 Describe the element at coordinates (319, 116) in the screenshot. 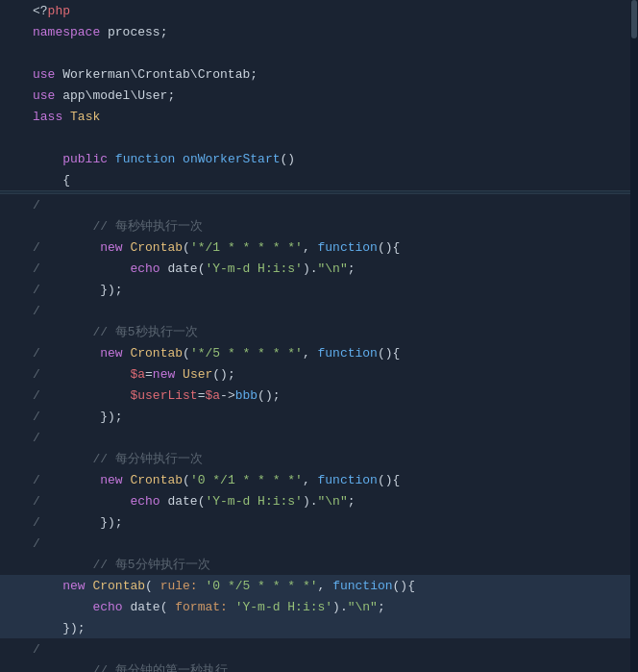

I see `line-class: lass Task` at that location.